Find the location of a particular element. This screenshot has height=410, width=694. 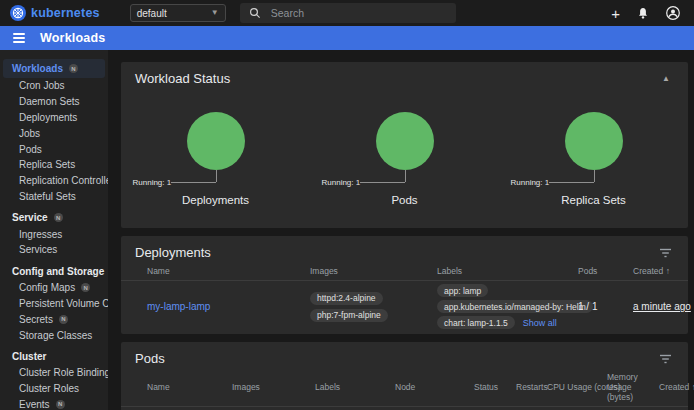

bell-icon is located at coordinates (643, 14).